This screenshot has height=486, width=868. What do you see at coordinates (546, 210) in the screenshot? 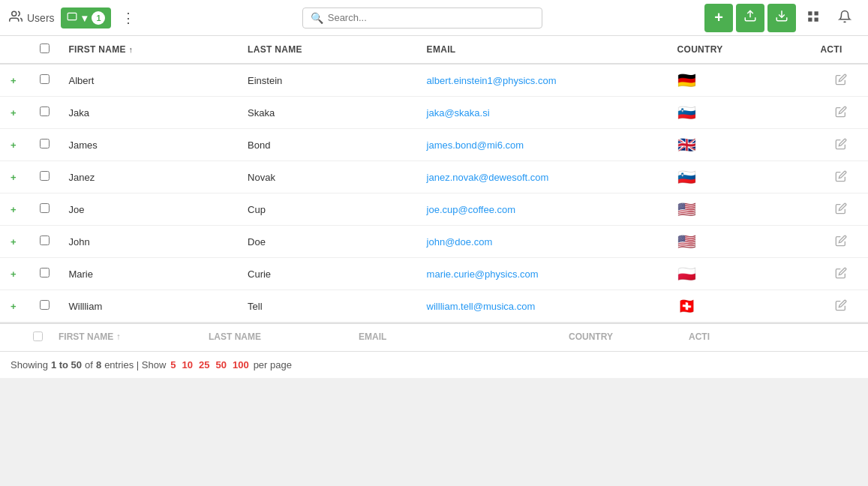
I see `row-email: joe.cup@coffee.com` at bounding box center [546, 210].